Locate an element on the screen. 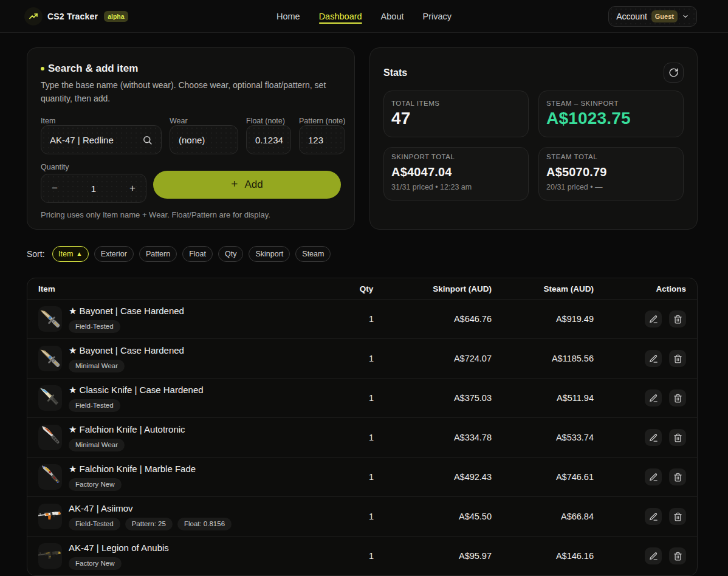 The width and height of the screenshot is (728, 576). sort-pill-label: Exterior is located at coordinates (114, 254).